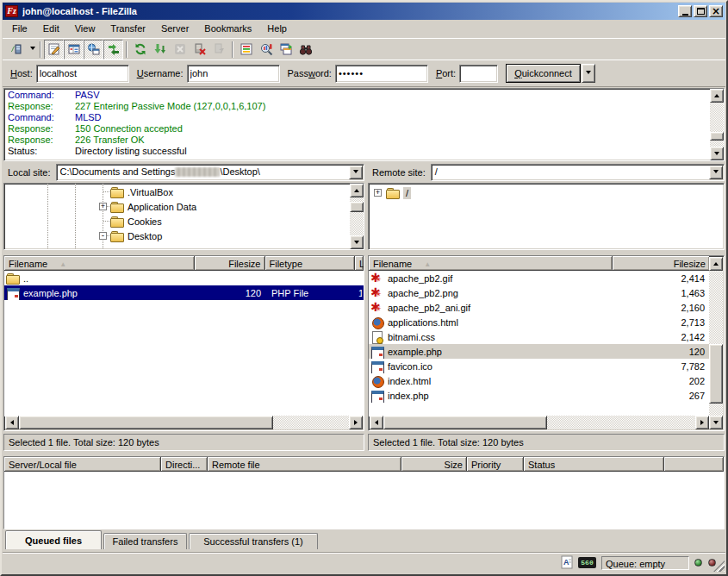  Describe the element at coordinates (546, 442) in the screenshot. I see `remote-status-text: Selected 1 file. Total size: 120 bytes` at that location.